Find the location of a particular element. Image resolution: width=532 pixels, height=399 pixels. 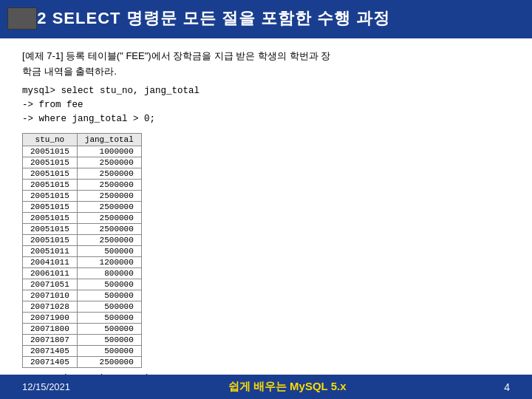

footer: 12/15/2021 쉽게 배우는 MySQL 5.x 4 is located at coordinates (266, 387).